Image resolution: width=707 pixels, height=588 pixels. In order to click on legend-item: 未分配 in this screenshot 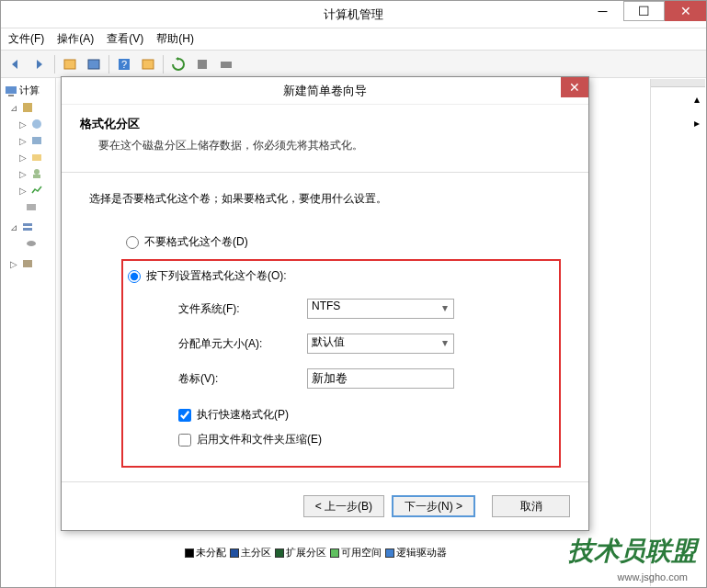, I will do `click(206, 553)`.